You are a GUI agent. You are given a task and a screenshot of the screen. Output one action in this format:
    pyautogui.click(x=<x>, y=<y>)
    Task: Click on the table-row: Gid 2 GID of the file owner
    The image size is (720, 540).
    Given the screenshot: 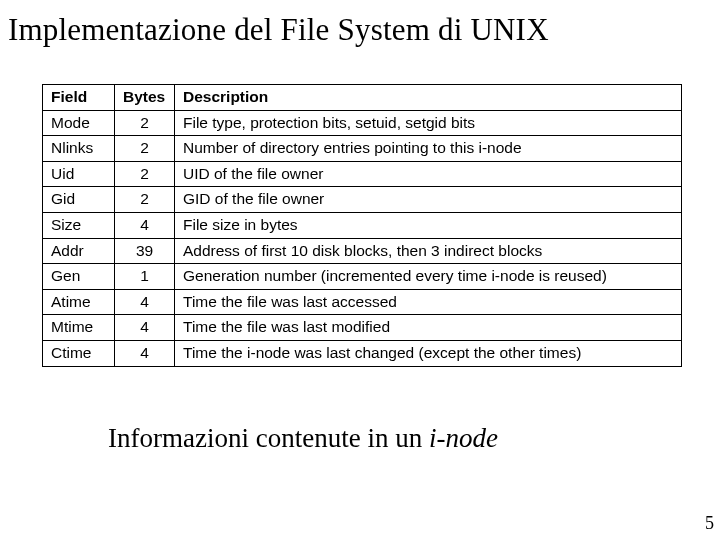 What is the action you would take?
    pyautogui.click(x=362, y=200)
    